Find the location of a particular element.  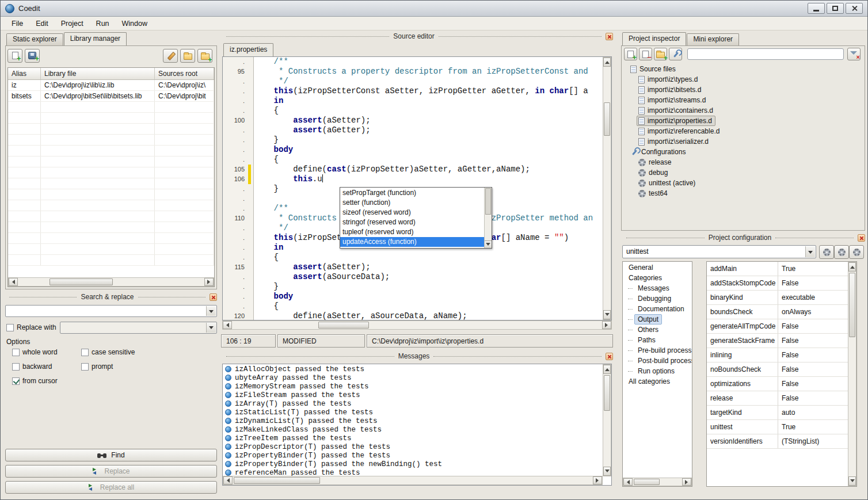

add-source-button is located at coordinates (631, 54).